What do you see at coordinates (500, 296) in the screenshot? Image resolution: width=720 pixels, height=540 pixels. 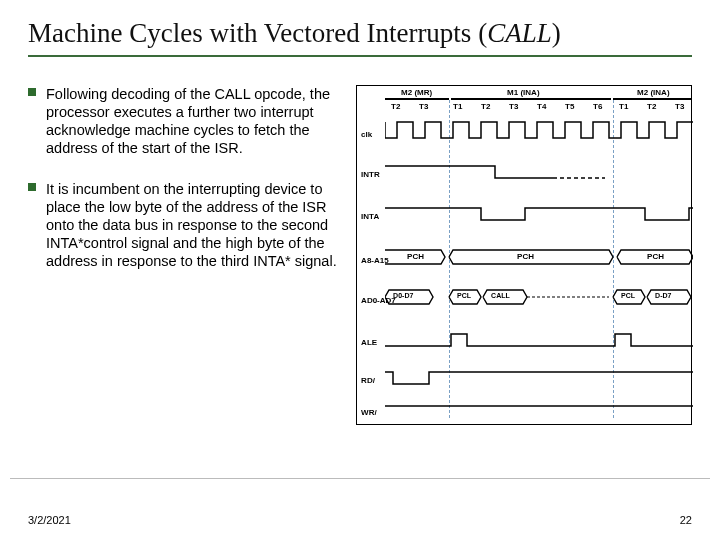 I see `bus-value: CALL` at bounding box center [500, 296].